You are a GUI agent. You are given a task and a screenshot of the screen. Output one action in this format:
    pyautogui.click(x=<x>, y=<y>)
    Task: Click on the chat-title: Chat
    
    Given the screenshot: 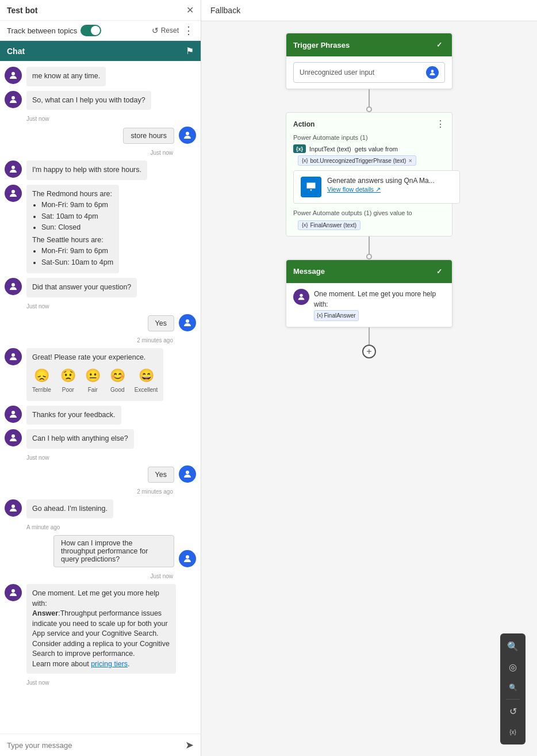 What is the action you would take?
    pyautogui.click(x=16, y=51)
    